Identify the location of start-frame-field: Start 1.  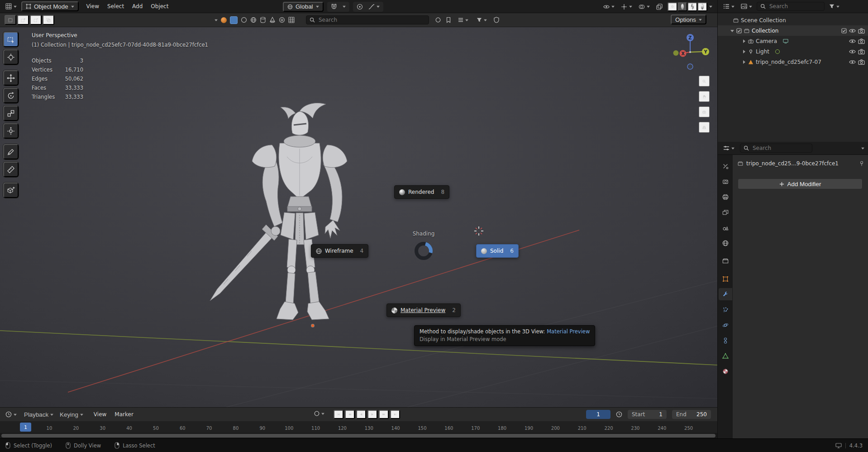
(647, 414).